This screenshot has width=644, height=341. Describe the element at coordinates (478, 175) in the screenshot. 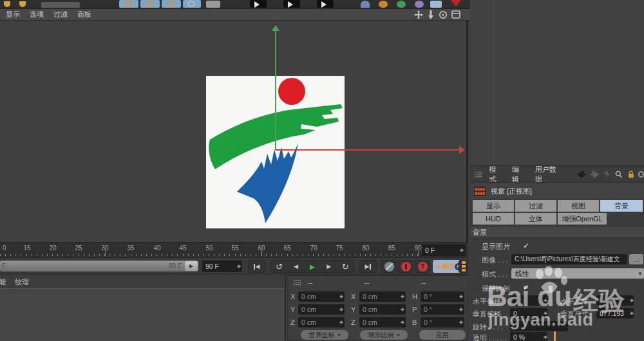

I see `attributes-grid-icon` at that location.